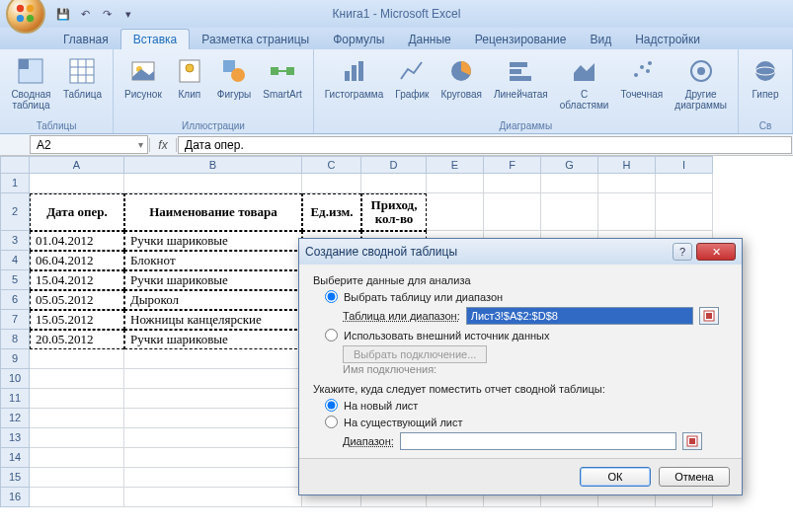 This screenshot has height=532, width=793. Describe the element at coordinates (107, 14) in the screenshot. I see `redo-icon: ↷` at that location.